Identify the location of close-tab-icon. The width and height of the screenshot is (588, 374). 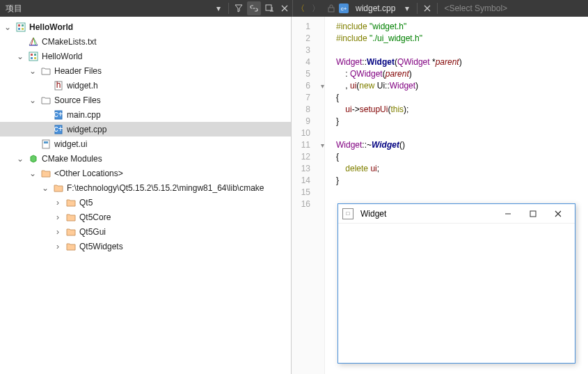
(427, 8).